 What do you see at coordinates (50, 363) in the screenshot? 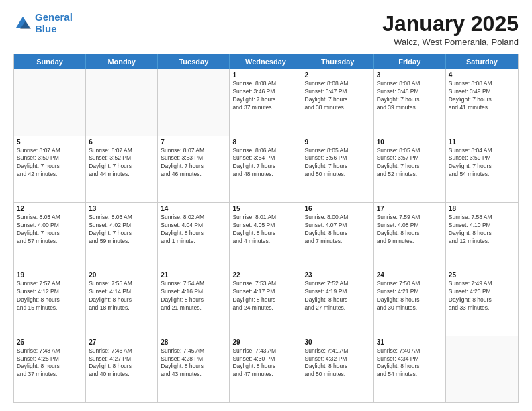
I see `day-info: Sunrise: 7:48 AM Sunset: 4:25 PM Dayligh…` at bounding box center [50, 363].